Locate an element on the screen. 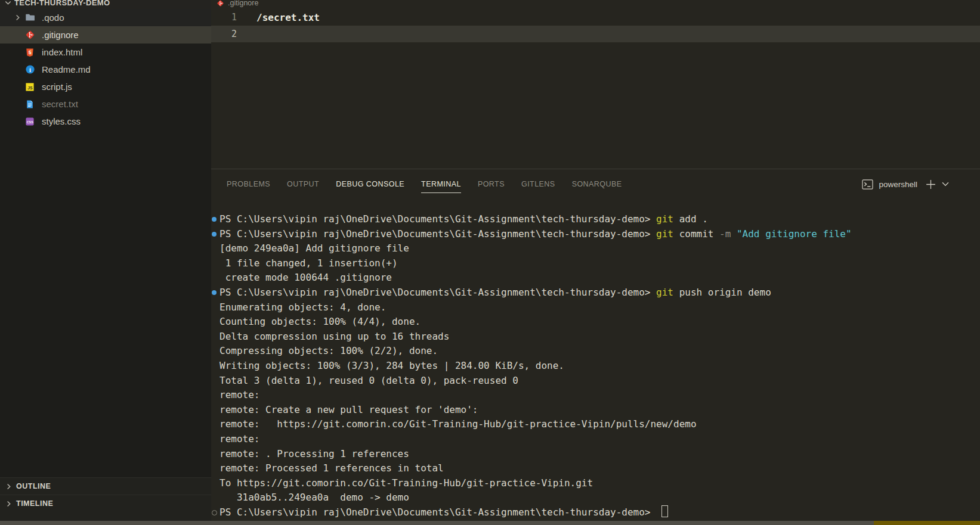  terminal-text: "Add gitignore file" is located at coordinates (791, 234).